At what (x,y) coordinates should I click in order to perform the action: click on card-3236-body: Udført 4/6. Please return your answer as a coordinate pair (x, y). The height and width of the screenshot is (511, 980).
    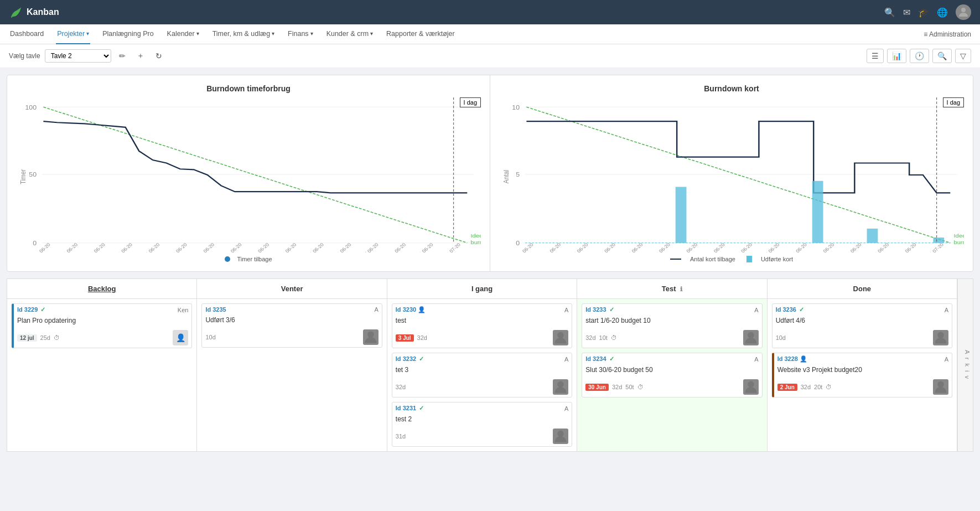
    Looking at the image, I should click on (862, 322).